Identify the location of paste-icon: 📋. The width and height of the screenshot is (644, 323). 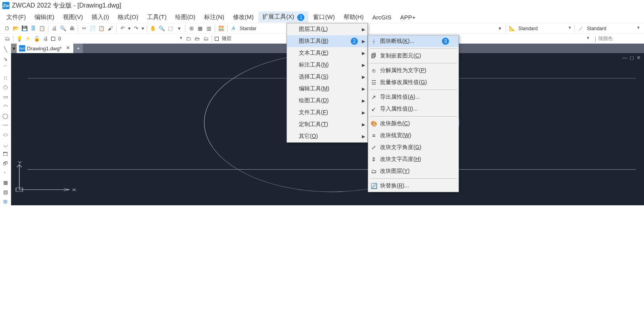
(101, 29).